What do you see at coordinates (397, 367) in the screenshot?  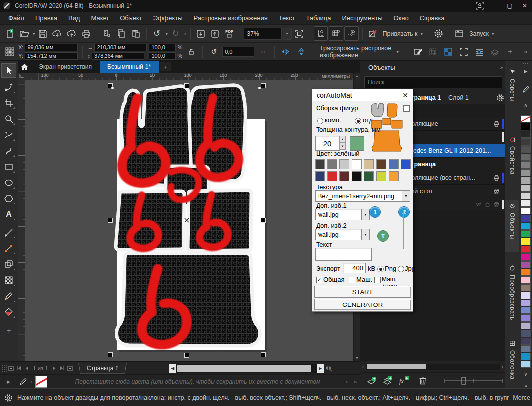 I see `docker-scroll-thumb` at bounding box center [397, 367].